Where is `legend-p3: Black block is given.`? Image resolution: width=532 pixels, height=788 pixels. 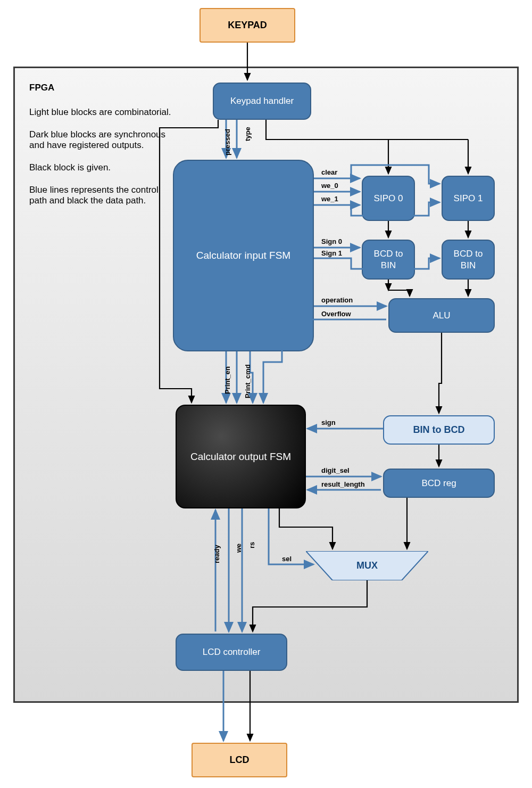
legend-p3: Black block is given. is located at coordinates (102, 168).